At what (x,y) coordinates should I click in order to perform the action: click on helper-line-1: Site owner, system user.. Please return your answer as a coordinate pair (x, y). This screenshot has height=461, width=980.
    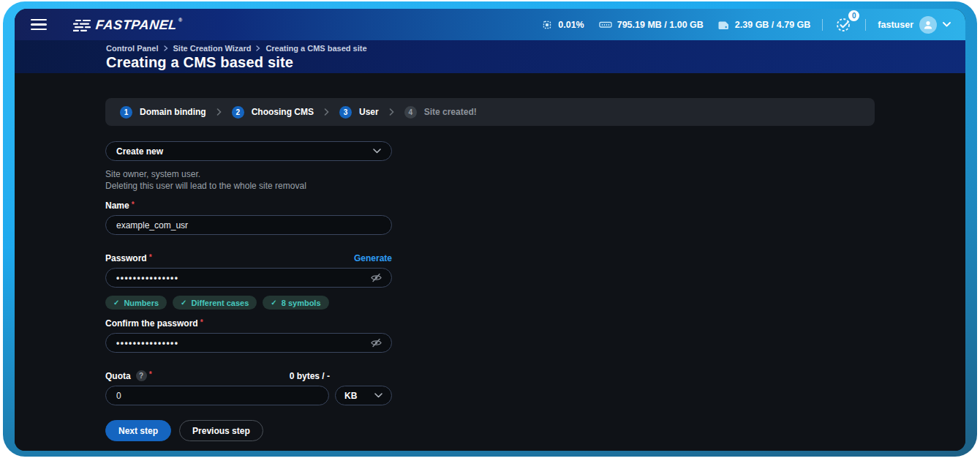
    Looking at the image, I should click on (153, 174).